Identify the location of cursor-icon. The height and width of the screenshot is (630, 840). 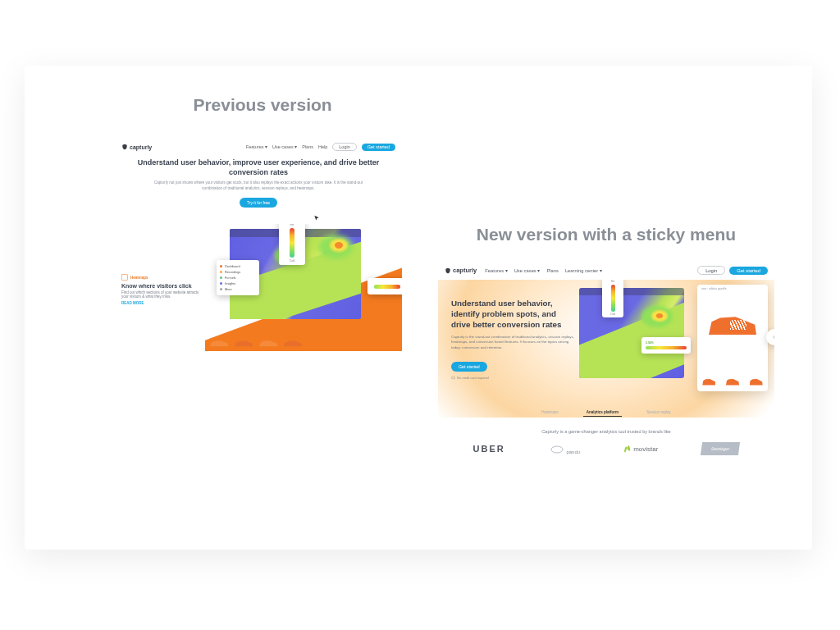
(317, 213).